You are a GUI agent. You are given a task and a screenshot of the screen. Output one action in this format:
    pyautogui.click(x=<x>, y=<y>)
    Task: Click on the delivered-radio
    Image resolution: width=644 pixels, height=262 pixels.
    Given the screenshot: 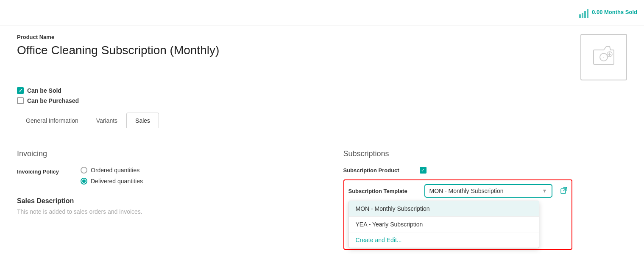 What is the action you would take?
    pyautogui.click(x=84, y=181)
    